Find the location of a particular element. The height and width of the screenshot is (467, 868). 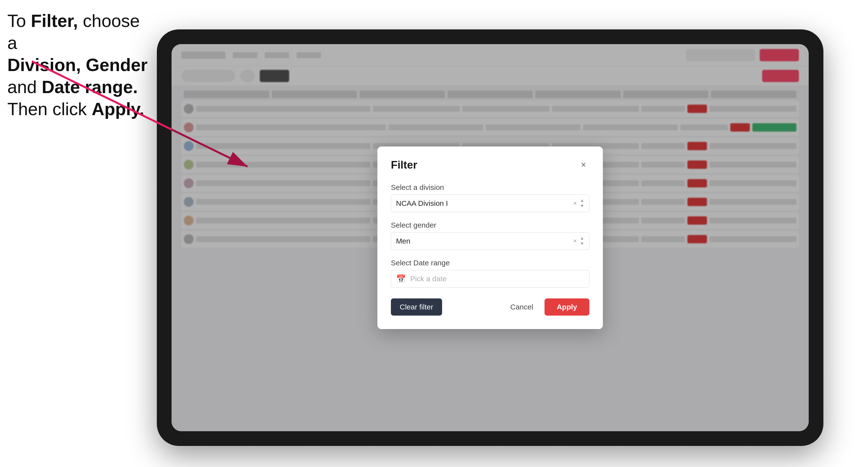

date-form-group: Select Date range 📅 Pick a date is located at coordinates (490, 273).